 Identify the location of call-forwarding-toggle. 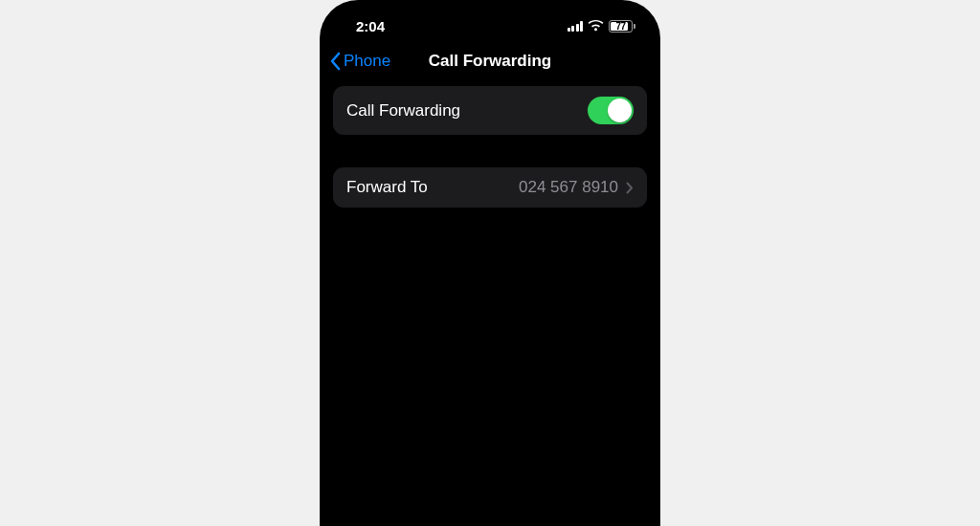
(611, 111).